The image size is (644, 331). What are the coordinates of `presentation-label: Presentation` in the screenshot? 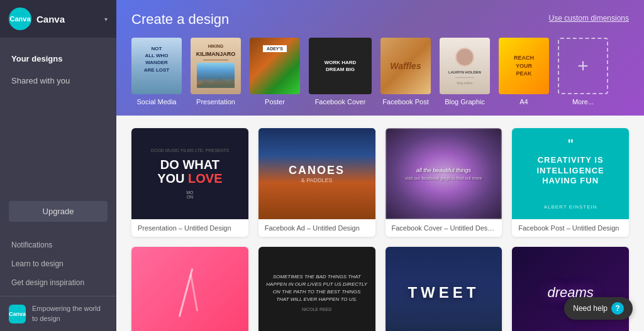 It's located at (216, 102).